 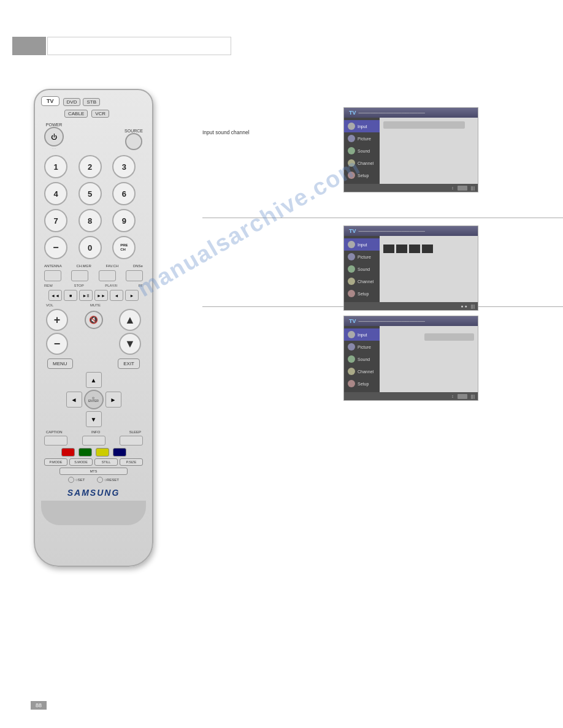 I want to click on next-btn: ►, so click(x=132, y=295).